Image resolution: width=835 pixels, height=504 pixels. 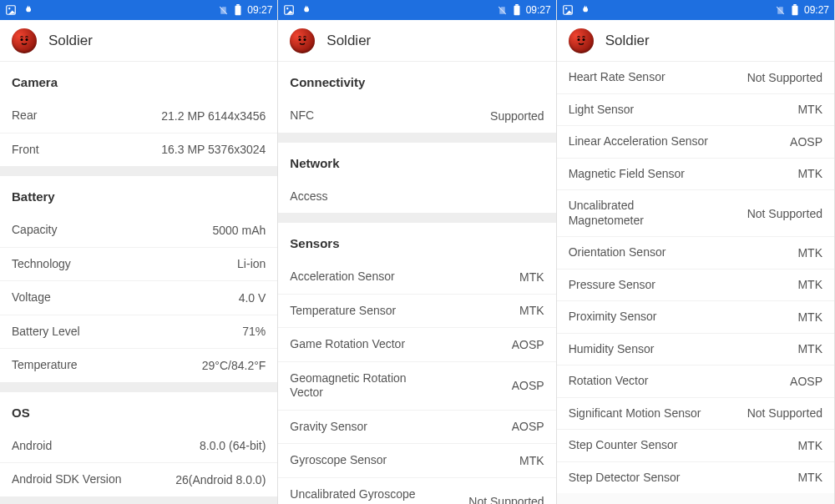 I want to click on row-label: NFC, so click(x=302, y=116).